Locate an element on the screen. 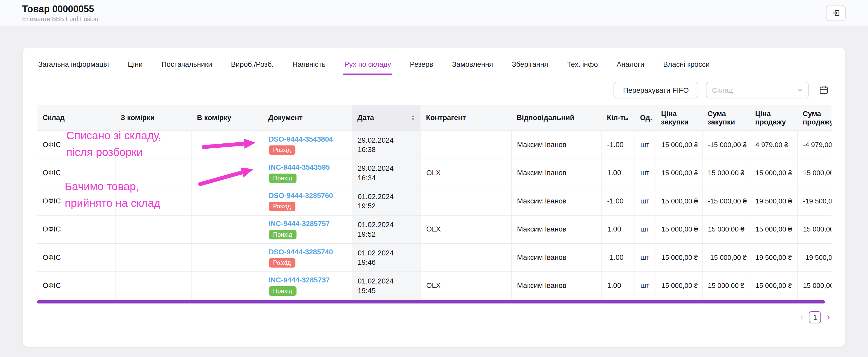 The image size is (868, 357). column-header-sale-sum: Сума продажу is located at coordinates (814, 118).